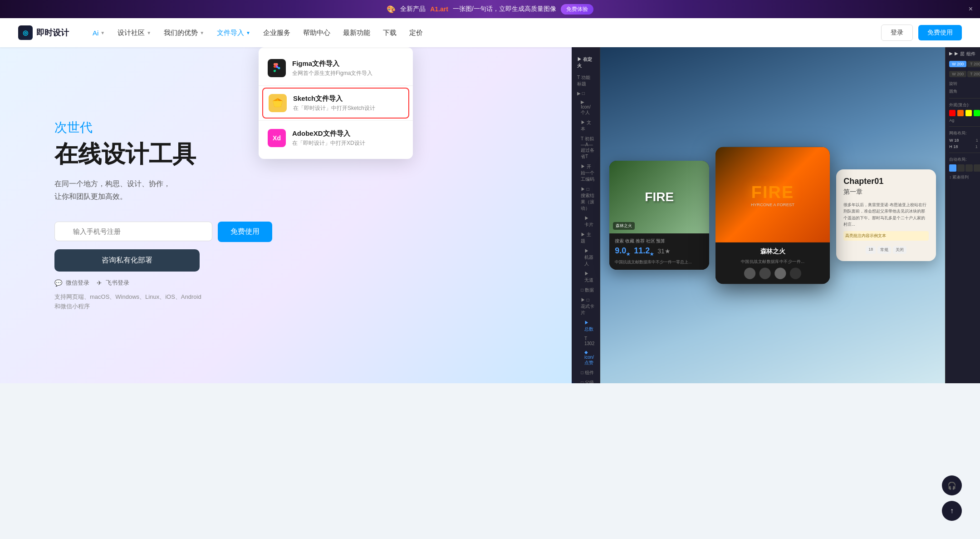 The image size is (980, 539). I want to click on banner-cta-button: 免费体验, so click(577, 9).